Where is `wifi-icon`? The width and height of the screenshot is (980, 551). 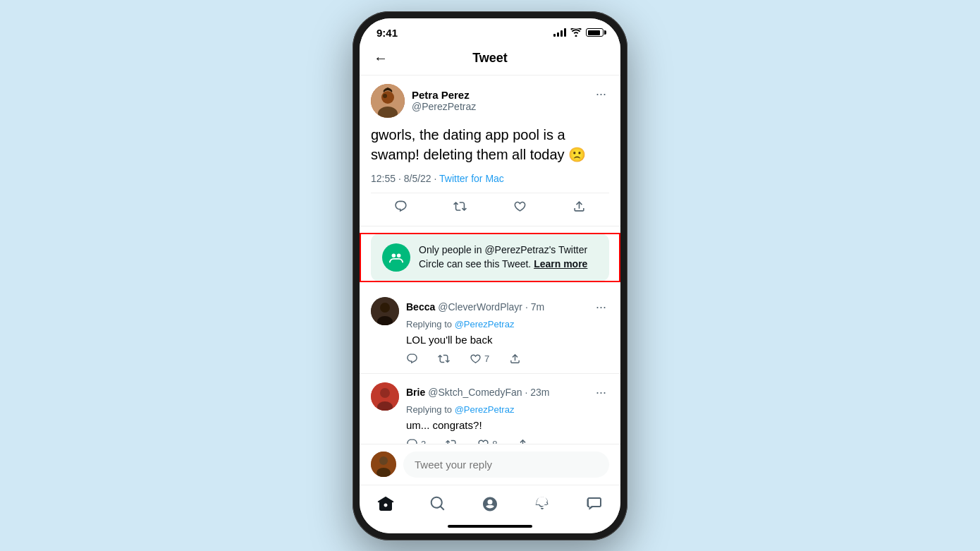 wifi-icon is located at coordinates (576, 32).